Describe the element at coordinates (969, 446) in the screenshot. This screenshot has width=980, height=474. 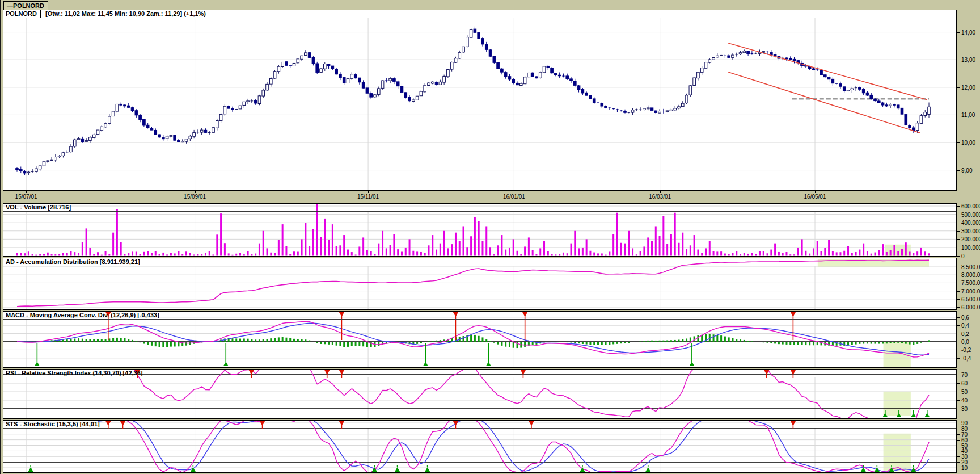
I see `sts-y-axis: 908070605040302010` at that location.